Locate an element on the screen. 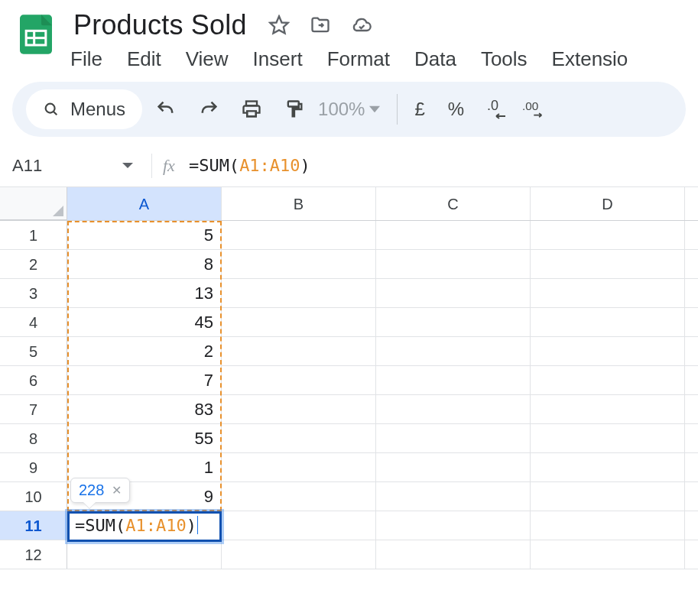 The image size is (698, 616). undo-button is located at coordinates (166, 109).